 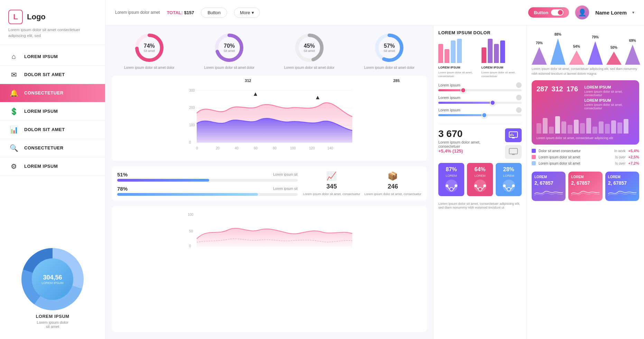 I want to click on slider-row-2: Lorem ipsum, so click(x=480, y=112).